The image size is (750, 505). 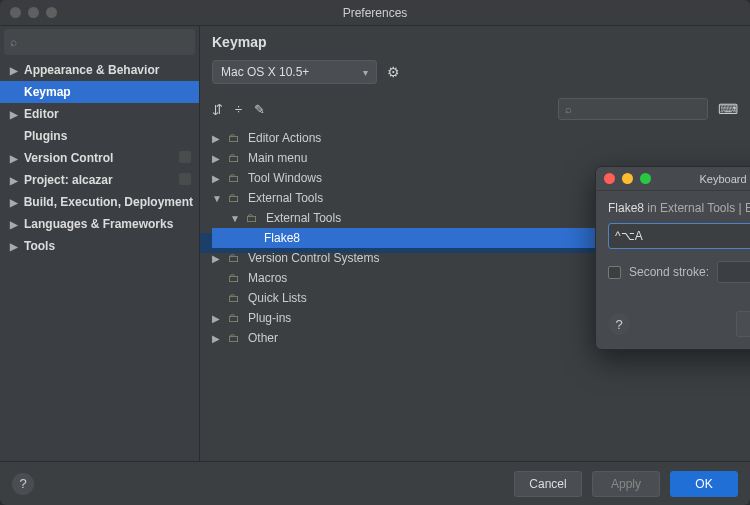 I want to click on collapse-all-icon: ÷, so click(x=238, y=110).